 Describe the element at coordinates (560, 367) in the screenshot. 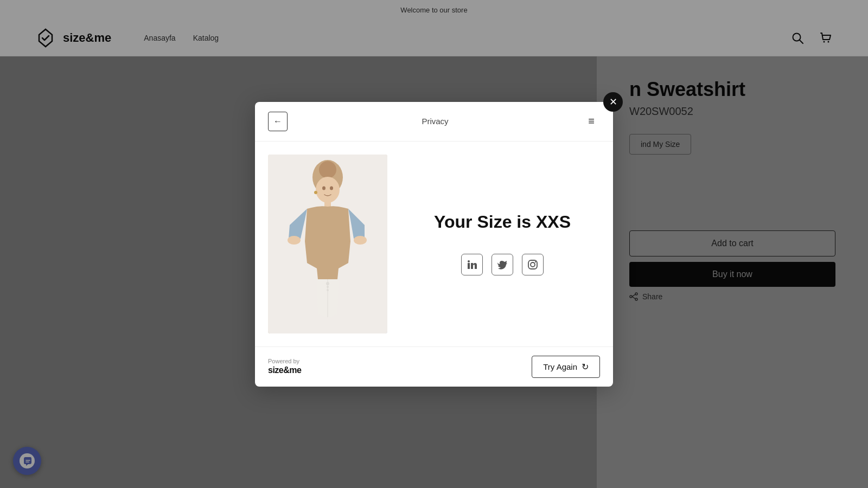

I see `try-again-label: Try Again` at that location.